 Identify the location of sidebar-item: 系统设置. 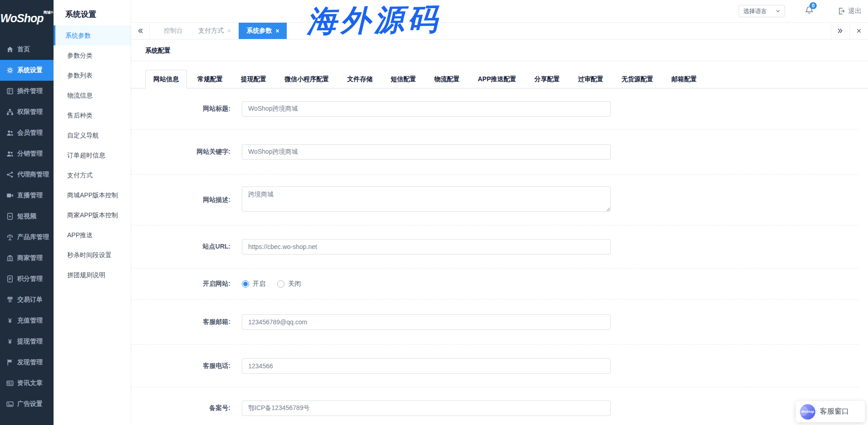
(27, 70).